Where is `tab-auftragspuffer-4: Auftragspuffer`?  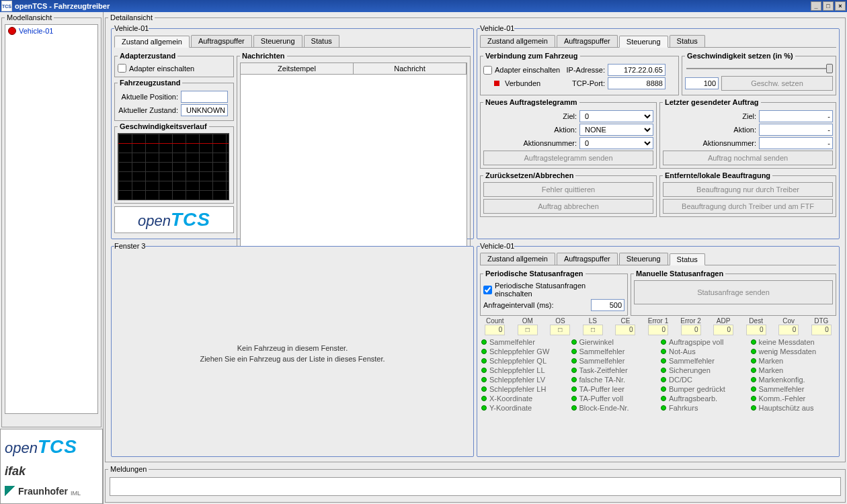 tab-auftragspuffer-4: Auftragspuffer is located at coordinates (588, 259).